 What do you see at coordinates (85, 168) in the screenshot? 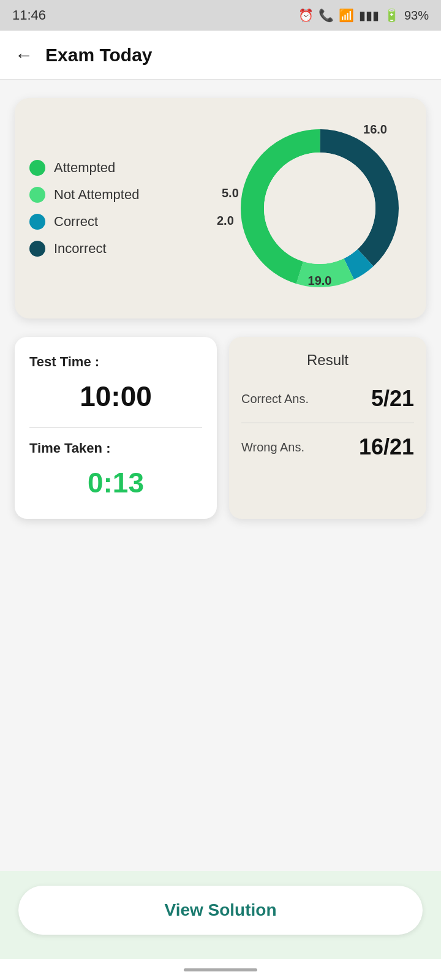
I see `legend-label-attempted: Attempted` at bounding box center [85, 168].